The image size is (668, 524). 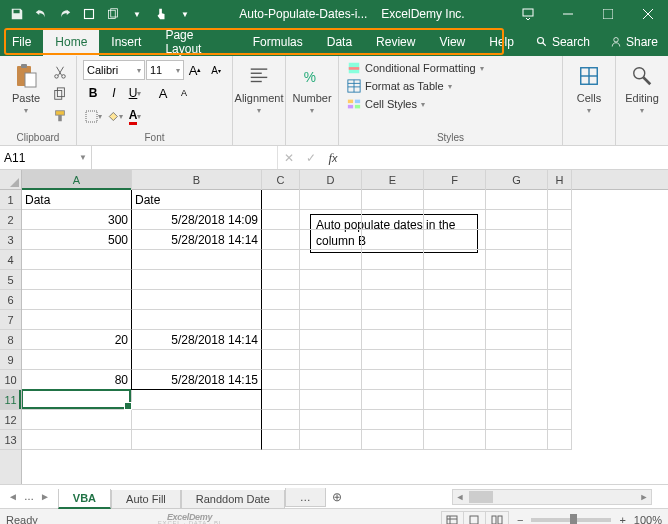 What do you see at coordinates (10, 240) in the screenshot?
I see `row-header: 3` at bounding box center [10, 240].